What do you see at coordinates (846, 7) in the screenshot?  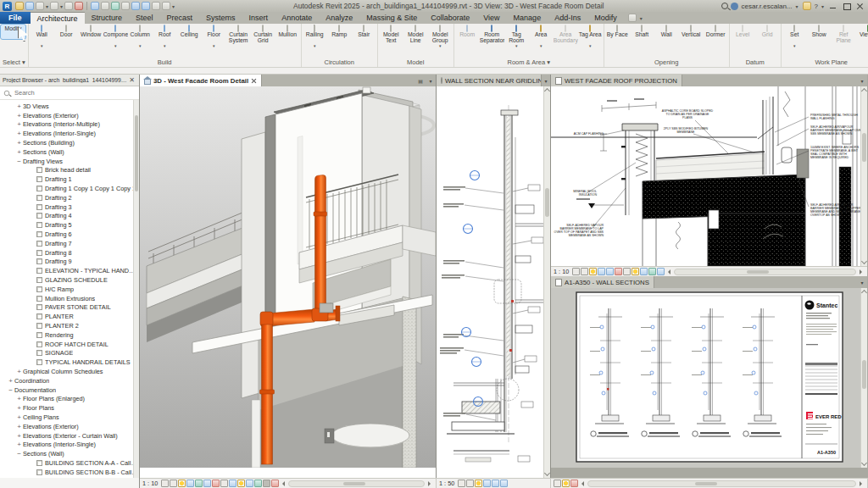 I see `maximize-button` at bounding box center [846, 7].